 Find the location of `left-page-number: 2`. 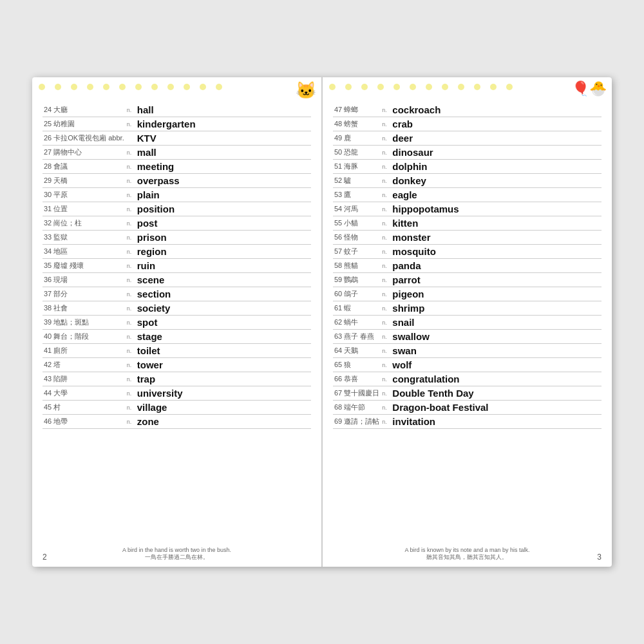

left-page-number: 2 is located at coordinates (45, 557).